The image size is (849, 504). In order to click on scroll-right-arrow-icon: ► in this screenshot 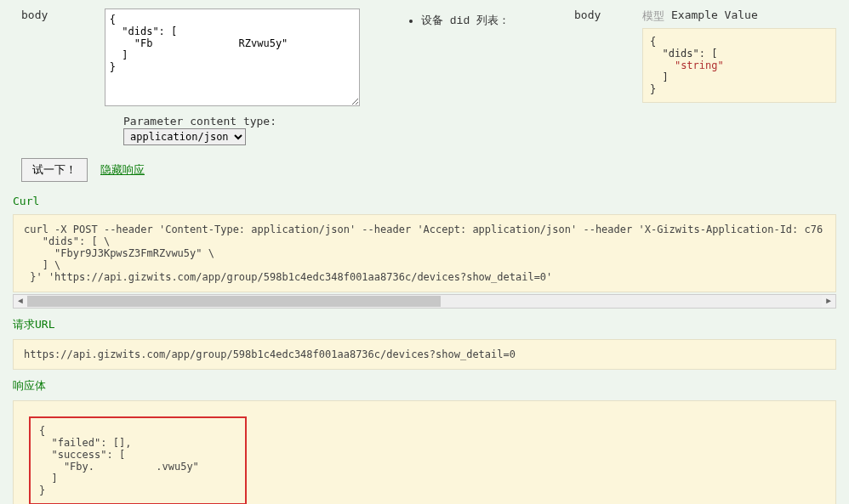, I will do `click(829, 301)`.